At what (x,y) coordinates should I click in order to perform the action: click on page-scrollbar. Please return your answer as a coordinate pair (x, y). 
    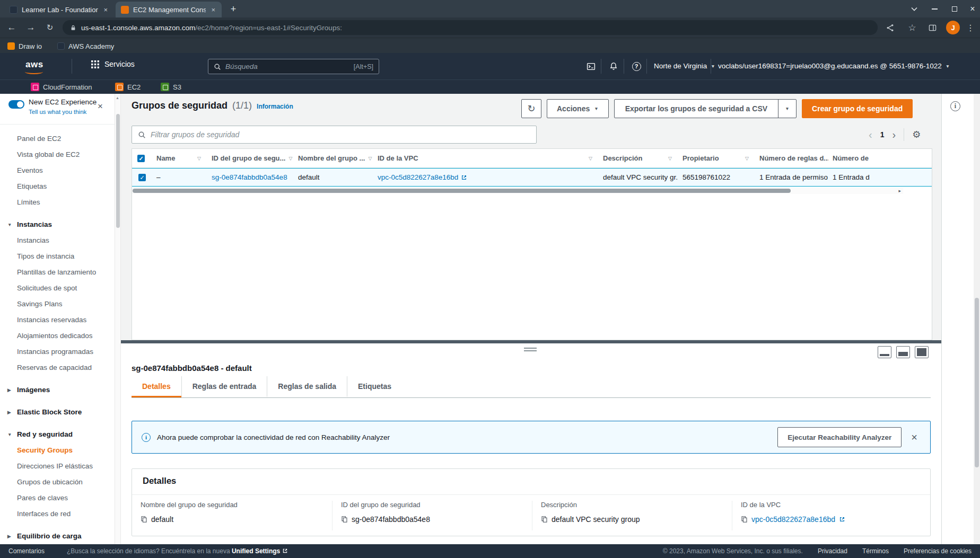
    Looking at the image, I should click on (977, 319).